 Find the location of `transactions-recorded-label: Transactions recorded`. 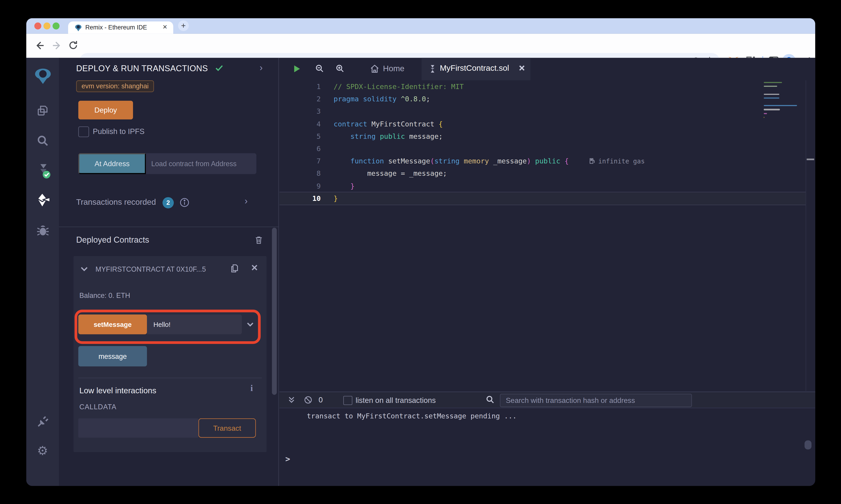

transactions-recorded-label: Transactions recorded is located at coordinates (116, 202).